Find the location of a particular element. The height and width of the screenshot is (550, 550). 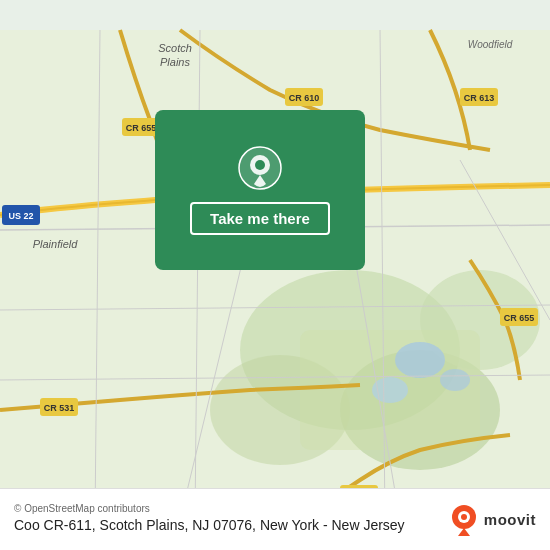

moovit-icon is located at coordinates (464, 520).